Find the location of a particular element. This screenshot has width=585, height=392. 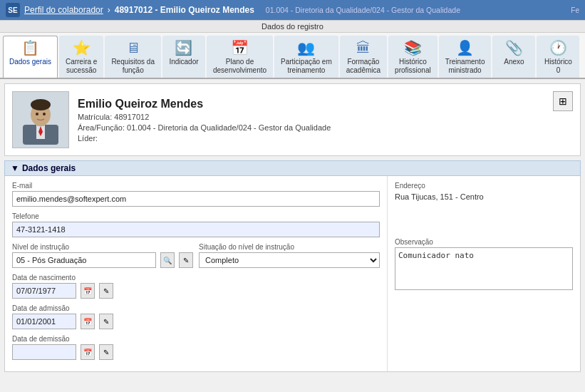

tab-participacao-label: Participação em treinamento is located at coordinates (306, 66).